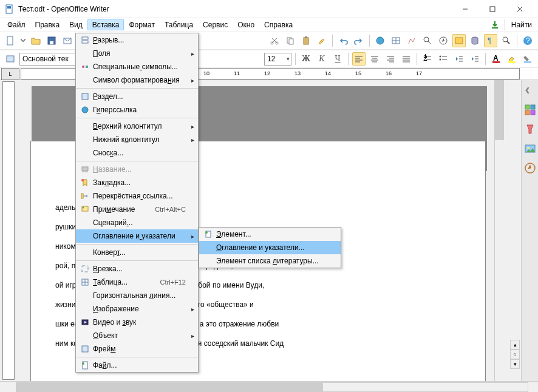 This screenshot has width=538, height=392. Describe the element at coordinates (506, 41) in the screenshot. I see `zoom-button` at that location.